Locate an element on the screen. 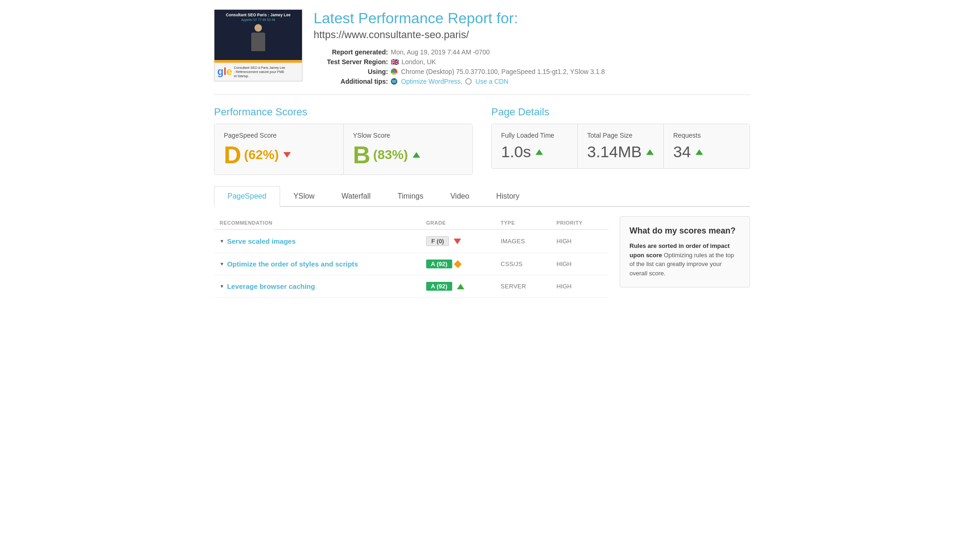  meta-row-region: Test Server Region: 🇬🇧 London, UK is located at coordinates (532, 62).